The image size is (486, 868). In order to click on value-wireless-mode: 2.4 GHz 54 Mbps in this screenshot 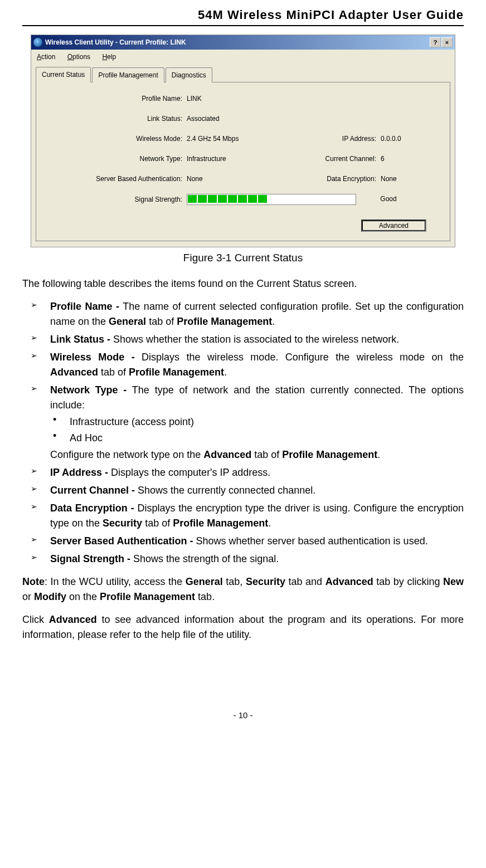, I will do `click(251, 139)`.